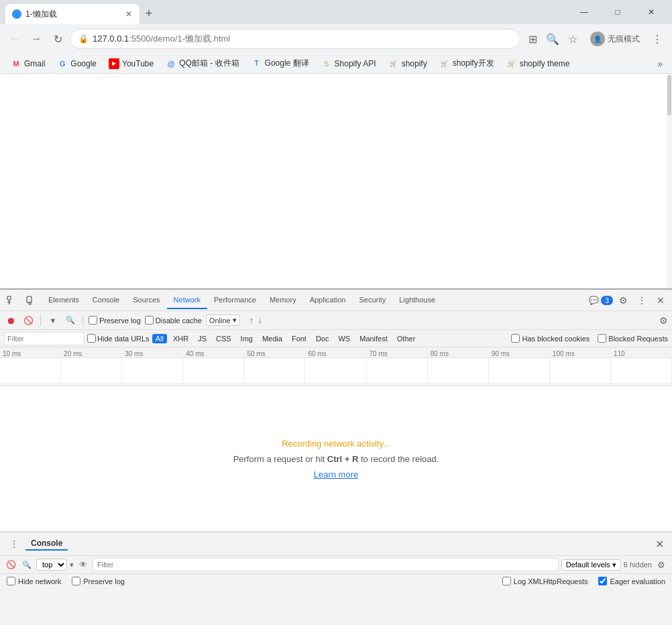 Image resolution: width=672 pixels, height=625 pixels. Describe the element at coordinates (53, 321) in the screenshot. I see `filter-toggle-button: ▼` at that location.